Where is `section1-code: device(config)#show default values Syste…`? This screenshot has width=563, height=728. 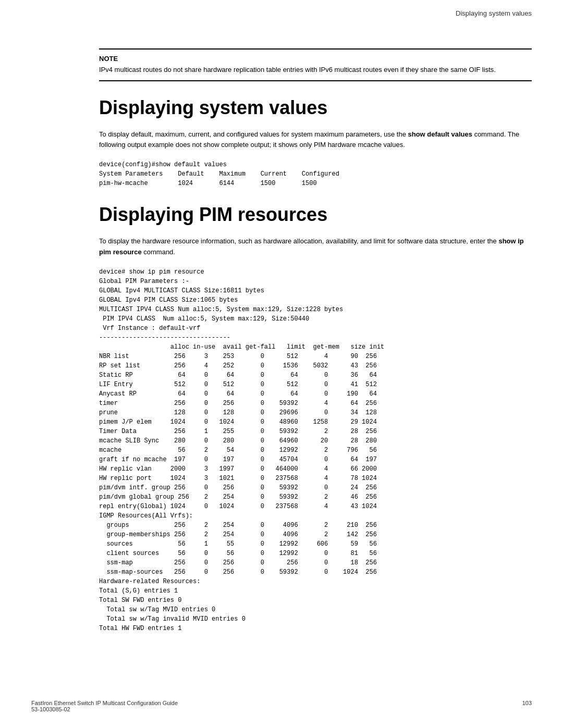
section1-code: device(config)#show default values Syste… is located at coordinates (315, 174).